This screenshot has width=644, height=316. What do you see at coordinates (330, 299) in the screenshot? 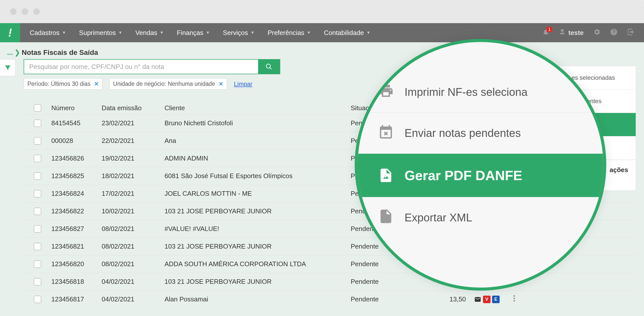
I see `table-row: 12345681704/02/2021Alan PossamaiPendente…` at bounding box center [330, 299].